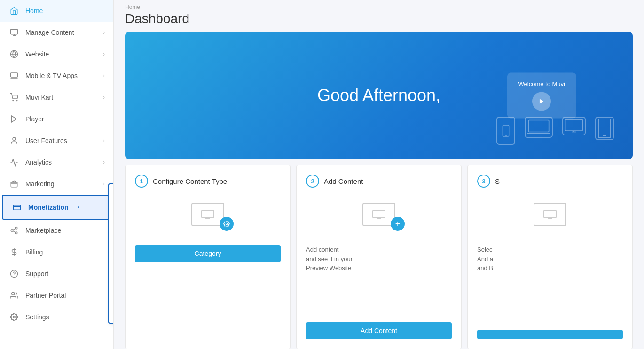 This screenshot has height=349, width=644. Describe the element at coordinates (111, 194) in the screenshot. I see `dropdown-item-subscription: Subscription` at that location.